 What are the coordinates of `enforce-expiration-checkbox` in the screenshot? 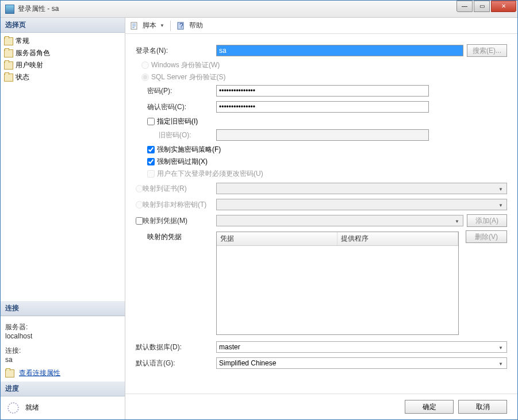 It's located at (151, 162).